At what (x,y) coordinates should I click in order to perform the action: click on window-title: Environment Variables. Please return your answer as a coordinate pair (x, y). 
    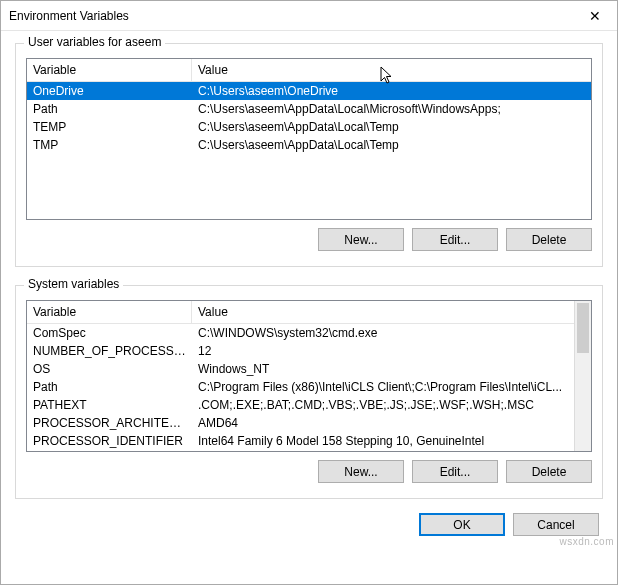
    Looking at the image, I should click on (290, 16).